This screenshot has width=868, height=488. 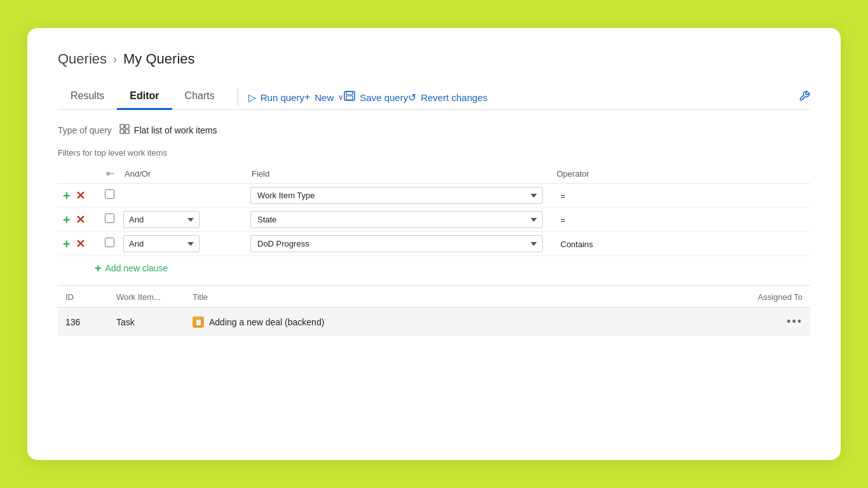 What do you see at coordinates (454, 98) in the screenshot?
I see `revert-changes-label: Revert changes` at bounding box center [454, 98].